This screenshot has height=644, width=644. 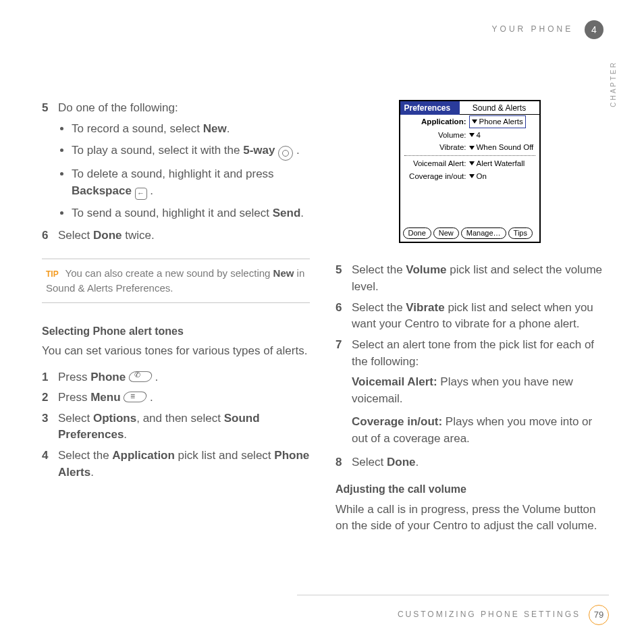 What do you see at coordinates (176, 464) in the screenshot?
I see `step-4: 4 Select the Application pick list and s…` at bounding box center [176, 464].